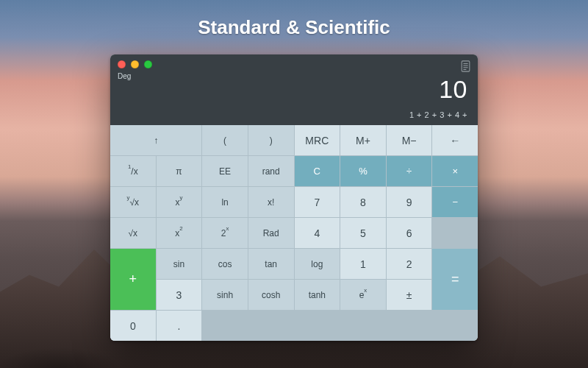 The width and height of the screenshot is (588, 368). I want to click on key-lparen: (, so click(225, 140).